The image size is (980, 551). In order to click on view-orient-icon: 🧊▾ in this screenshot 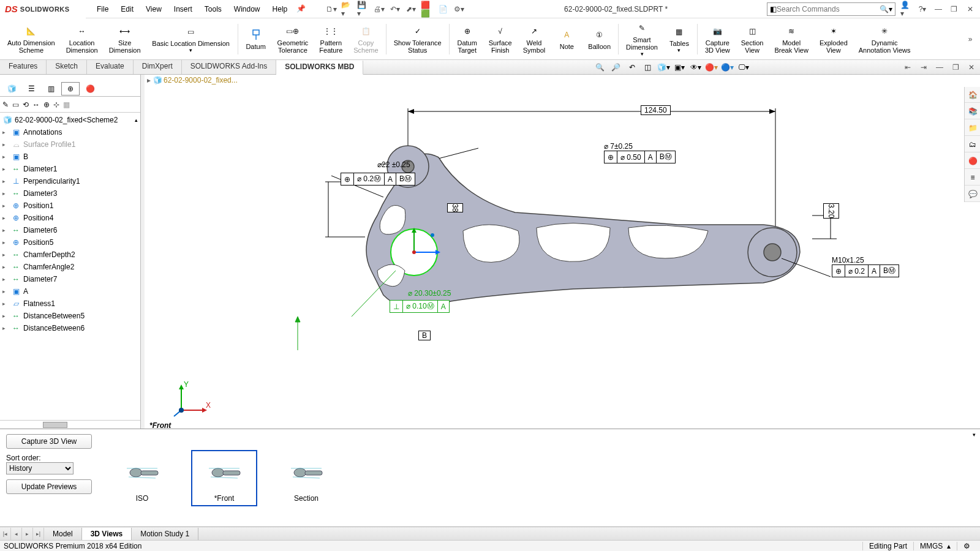, I will do `click(664, 67)`.